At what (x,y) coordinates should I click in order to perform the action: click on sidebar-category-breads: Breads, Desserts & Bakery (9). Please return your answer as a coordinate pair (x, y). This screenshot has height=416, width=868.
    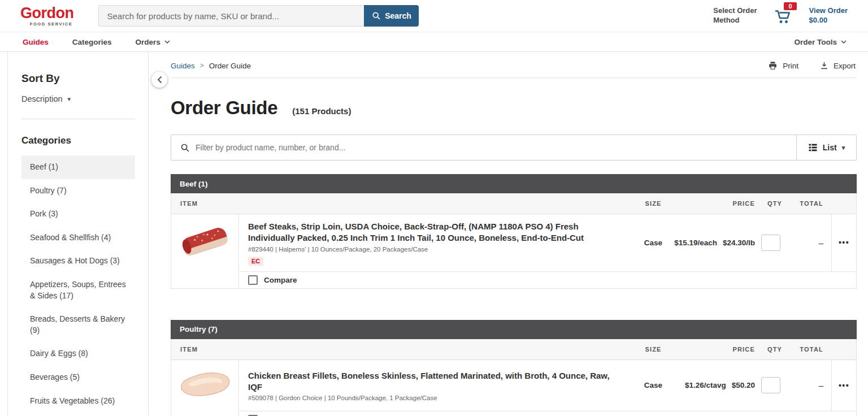
    Looking at the image, I should click on (78, 324).